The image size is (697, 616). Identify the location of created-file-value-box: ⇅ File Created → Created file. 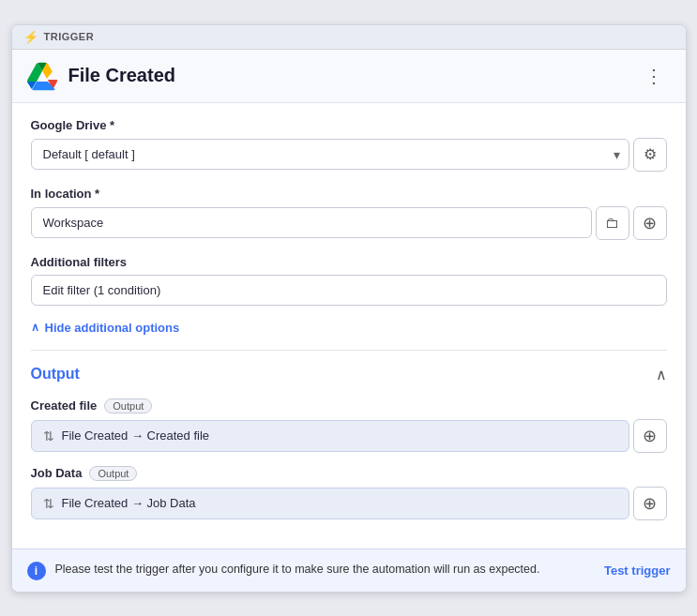
(330, 436).